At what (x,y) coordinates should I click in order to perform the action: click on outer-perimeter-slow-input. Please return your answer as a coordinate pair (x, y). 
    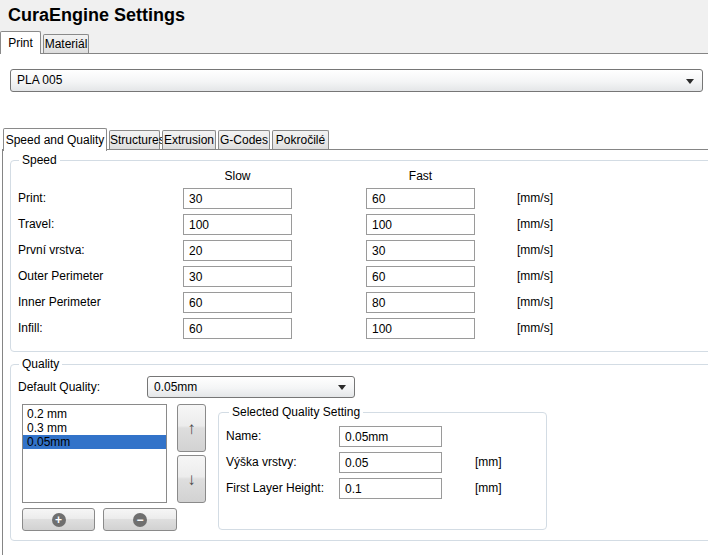
    Looking at the image, I should click on (238, 276).